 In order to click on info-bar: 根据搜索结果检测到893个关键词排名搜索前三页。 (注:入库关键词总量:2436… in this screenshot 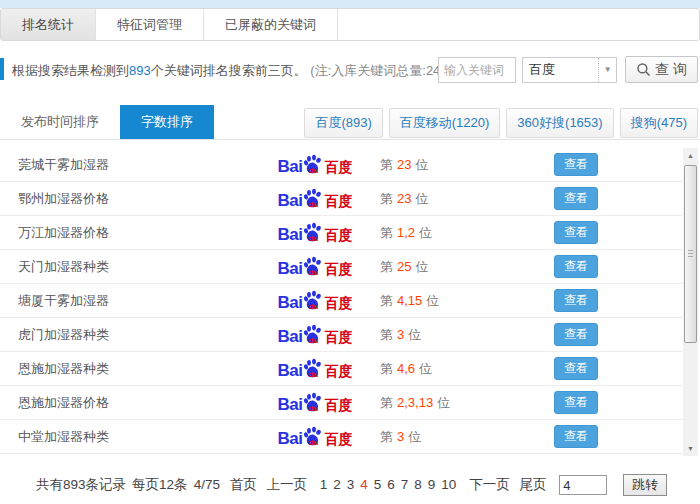, I will do `click(350, 72)`.